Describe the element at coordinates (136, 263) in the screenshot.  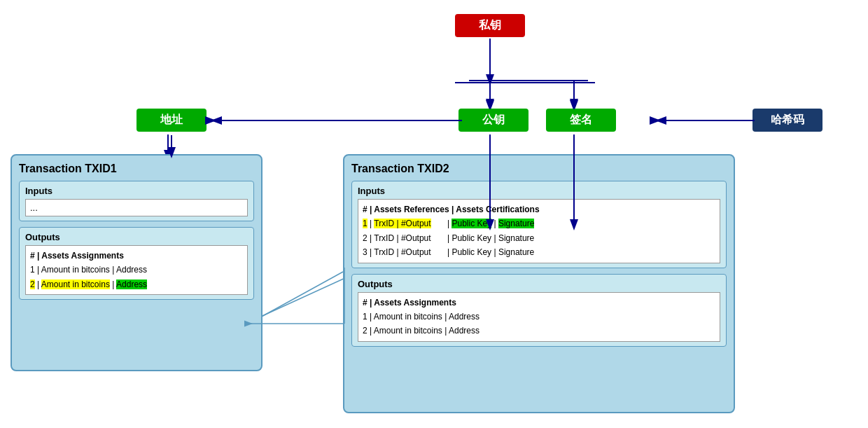
I see `transaction-txid1-box: Transaction TXID1 Inputs ... Outputs # |…` at that location.